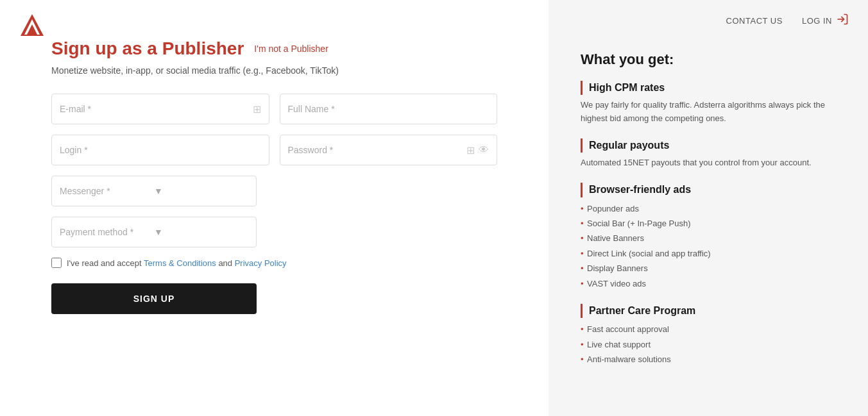 Image resolution: width=868 pixels, height=416 pixels. I want to click on benefit-list-2: Popunder adsSocial Bar (+ In-Page Push)N…, so click(708, 246).